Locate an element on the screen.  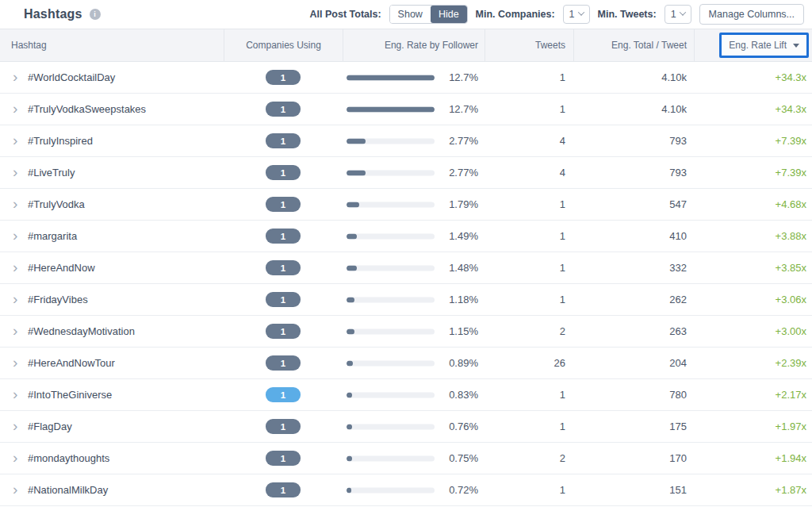
hashtag-label: #mondaythoughts is located at coordinates (68, 459).